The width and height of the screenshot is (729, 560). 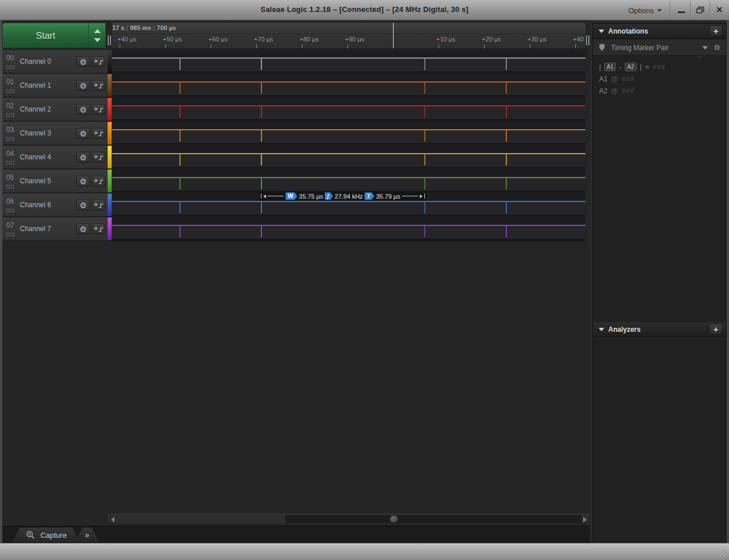 What do you see at coordinates (110, 40) in the screenshot?
I see `left-splitter-grip` at bounding box center [110, 40].